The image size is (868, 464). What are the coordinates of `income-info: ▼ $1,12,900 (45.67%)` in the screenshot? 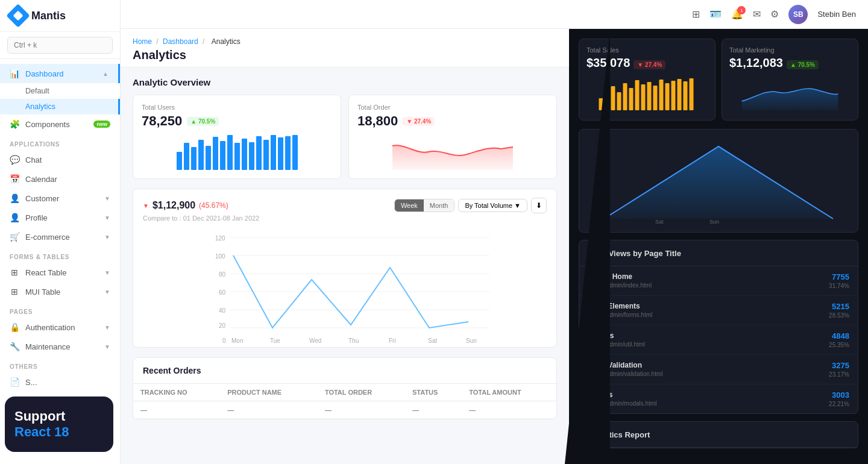 It's located at (186, 205).